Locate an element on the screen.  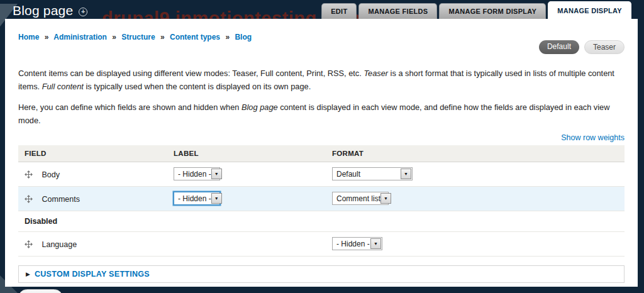
tab-manage-form-display: MANAGE FORM DISPLAY is located at coordinates (492, 11).